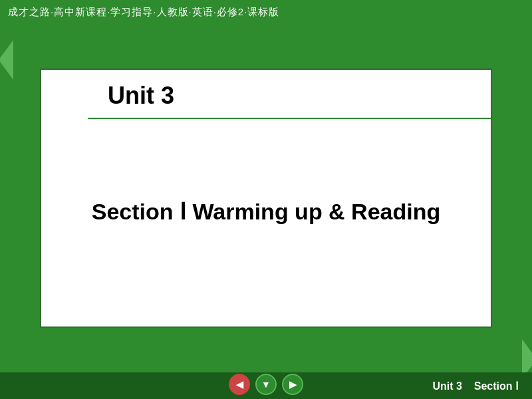 The image size is (532, 399). I want to click on next-button: ▶, so click(293, 384).